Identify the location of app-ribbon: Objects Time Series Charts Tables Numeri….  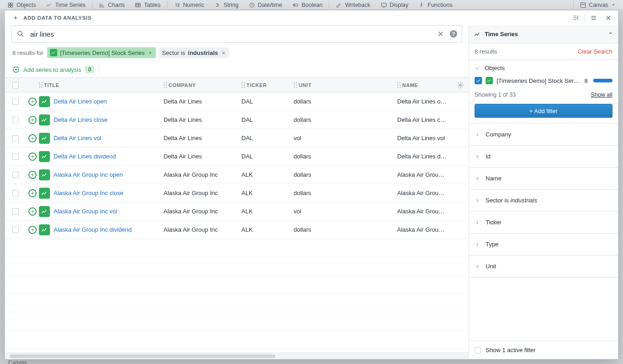
(312, 5).